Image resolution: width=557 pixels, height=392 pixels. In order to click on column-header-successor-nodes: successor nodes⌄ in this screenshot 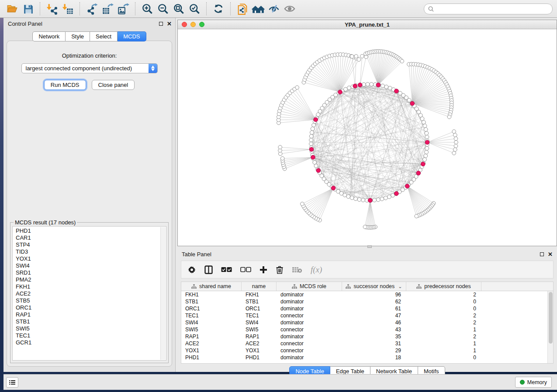, I will do `click(374, 286)`.